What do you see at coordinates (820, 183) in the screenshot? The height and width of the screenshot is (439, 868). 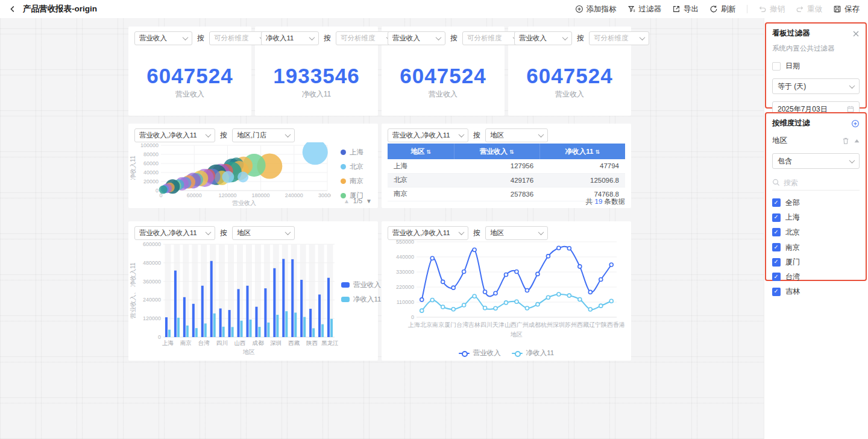 I see `search-input` at bounding box center [820, 183].